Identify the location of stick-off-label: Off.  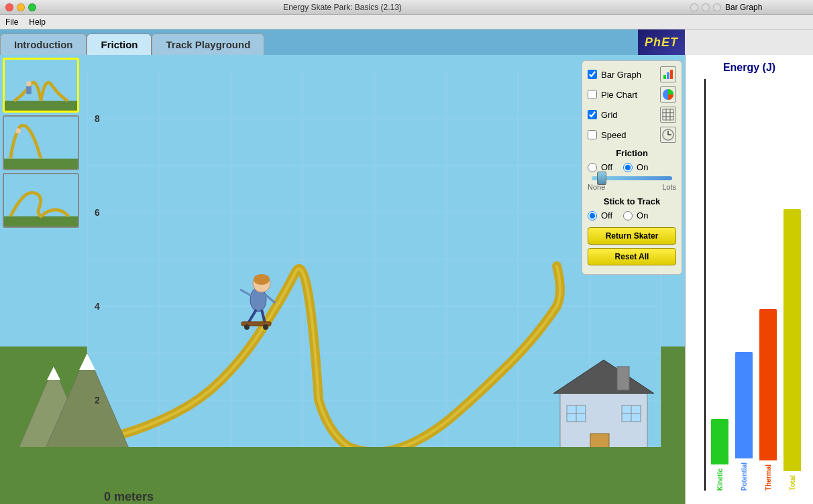
(606, 216).